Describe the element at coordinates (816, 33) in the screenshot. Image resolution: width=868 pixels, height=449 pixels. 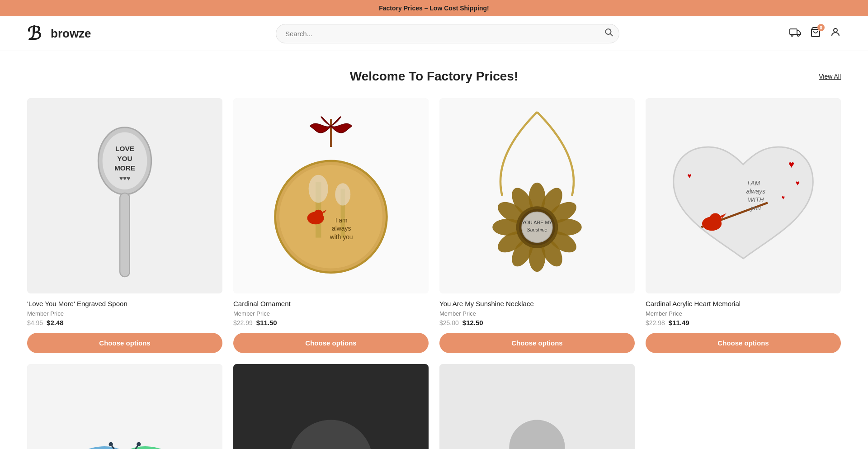
I see `cart-button: 0` at that location.